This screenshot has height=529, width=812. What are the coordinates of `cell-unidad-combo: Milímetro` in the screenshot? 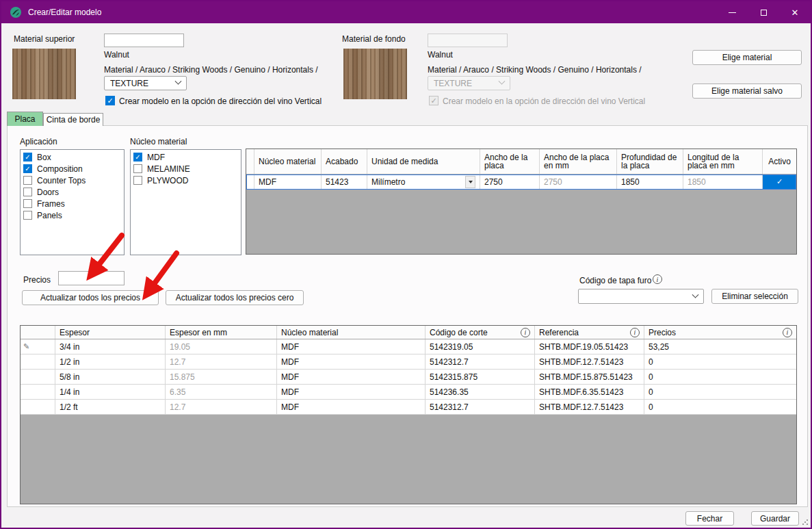 It's located at (424, 182).